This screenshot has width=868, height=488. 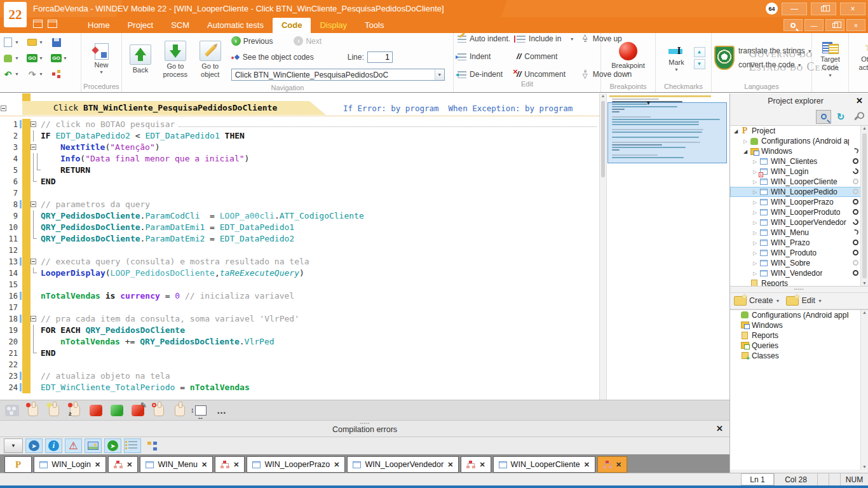 What do you see at coordinates (648, 103) in the screenshot?
I see `tab-overflow-button: ▼` at bounding box center [648, 103].